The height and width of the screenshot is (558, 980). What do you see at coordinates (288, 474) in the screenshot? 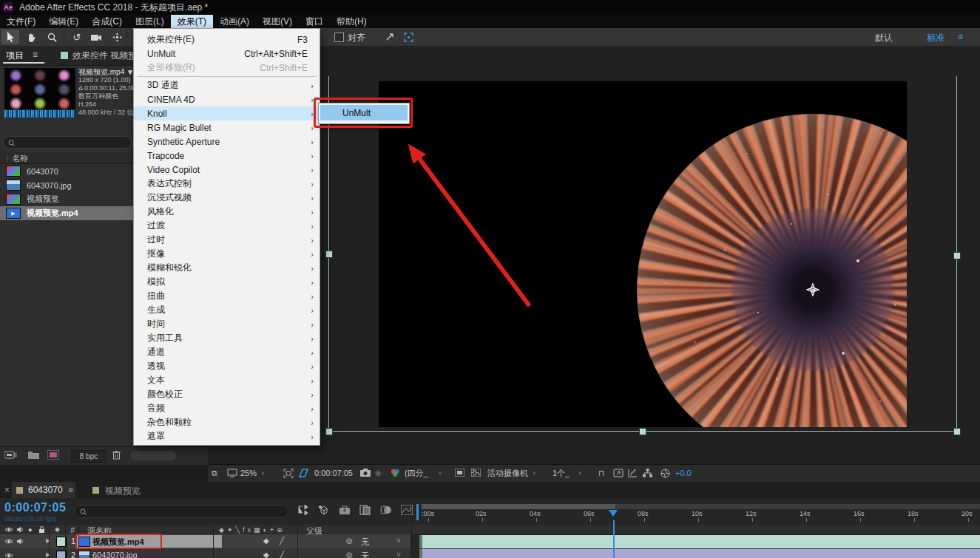
I see `region-of-interest-icon` at bounding box center [288, 474].